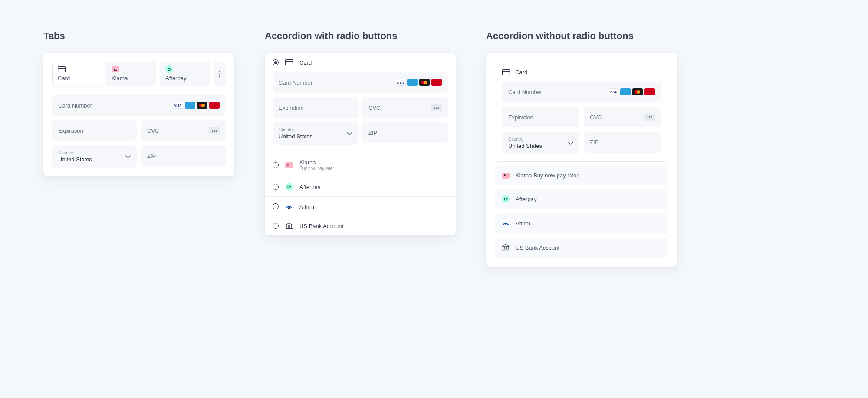 The height and width of the screenshot is (398, 868). Describe the element at coordinates (360, 36) in the screenshot. I see `section-title-accordion-radio: Accordion with radio buttons` at that location.